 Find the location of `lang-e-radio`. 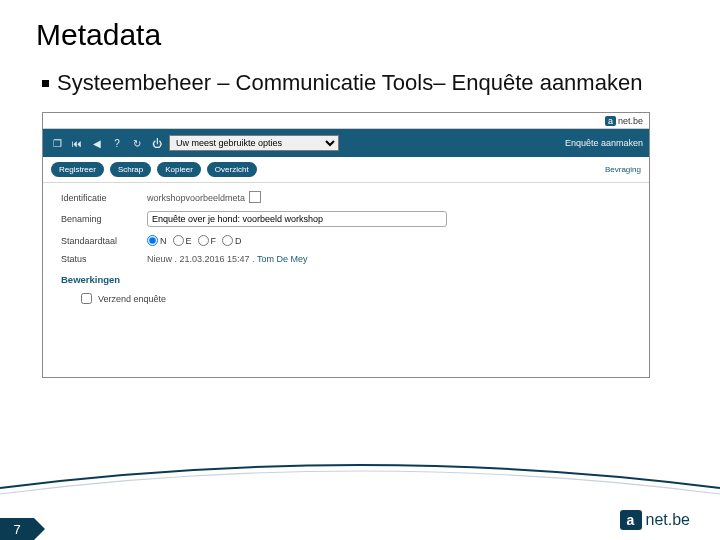

lang-e-radio is located at coordinates (178, 240).